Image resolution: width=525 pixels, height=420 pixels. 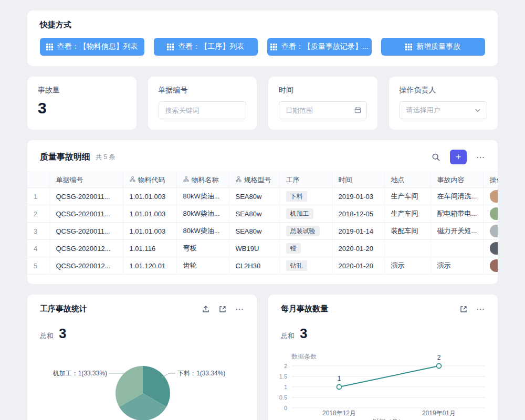 I want to click on cell-place, so click(x=407, y=249).